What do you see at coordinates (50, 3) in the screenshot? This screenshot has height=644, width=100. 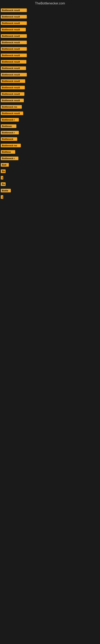 I see `site-title: TheBottlenecker.com` at bounding box center [50, 3].